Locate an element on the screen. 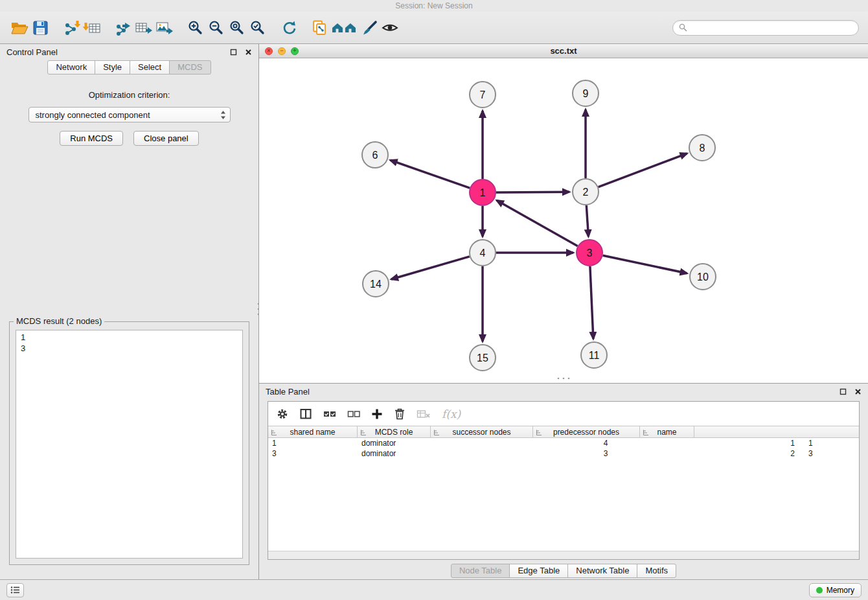 The width and height of the screenshot is (868, 600). export-image-button is located at coordinates (165, 28).